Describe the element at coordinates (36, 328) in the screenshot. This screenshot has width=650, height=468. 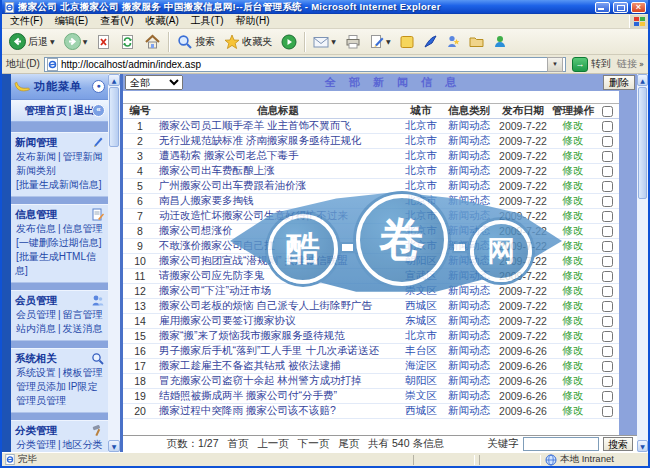
I see `sidebar-link: 站内消息` at that location.